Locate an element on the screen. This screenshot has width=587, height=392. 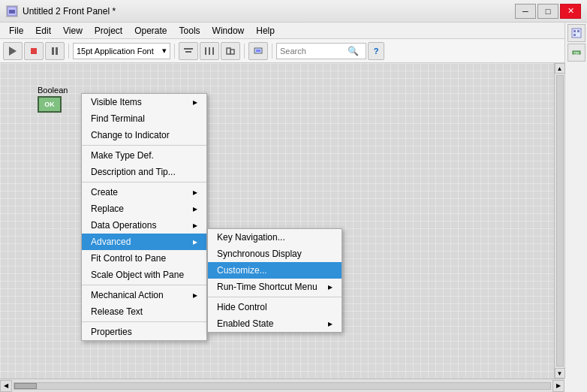
sub-hide-control-label: Hide Control is located at coordinates (242, 307).